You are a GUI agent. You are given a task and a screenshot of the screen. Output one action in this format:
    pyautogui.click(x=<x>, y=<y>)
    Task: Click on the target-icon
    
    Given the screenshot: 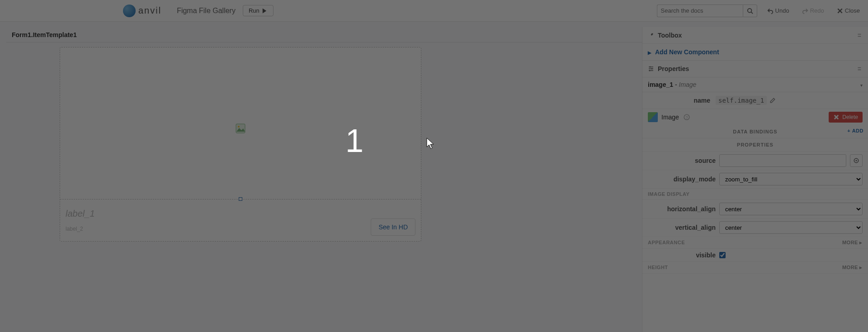 What is the action you would take?
    pyautogui.click(x=856, y=161)
    